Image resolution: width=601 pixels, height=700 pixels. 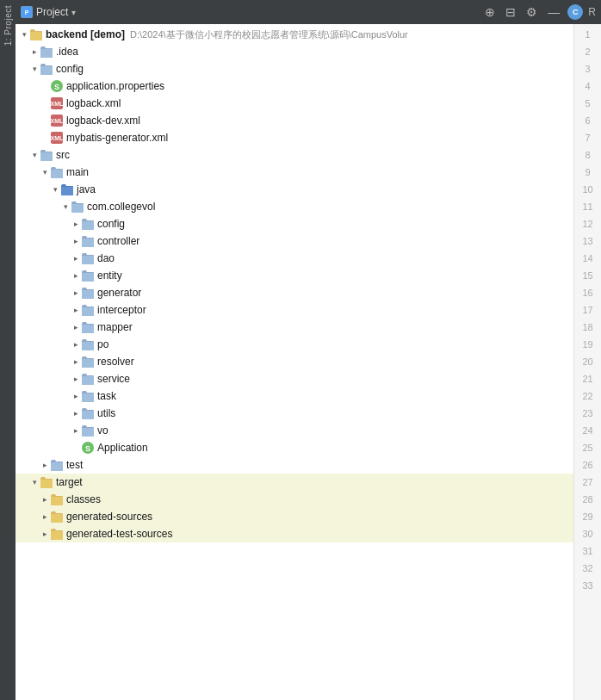 What do you see at coordinates (587, 34) in the screenshot?
I see `line-number-1: 1` at bounding box center [587, 34].